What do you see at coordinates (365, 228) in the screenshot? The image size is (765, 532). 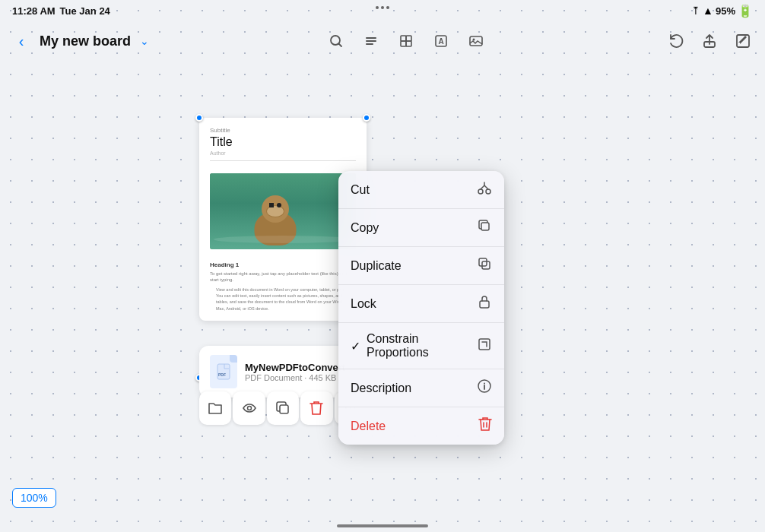 I see `copy-text: Copy` at bounding box center [365, 228].